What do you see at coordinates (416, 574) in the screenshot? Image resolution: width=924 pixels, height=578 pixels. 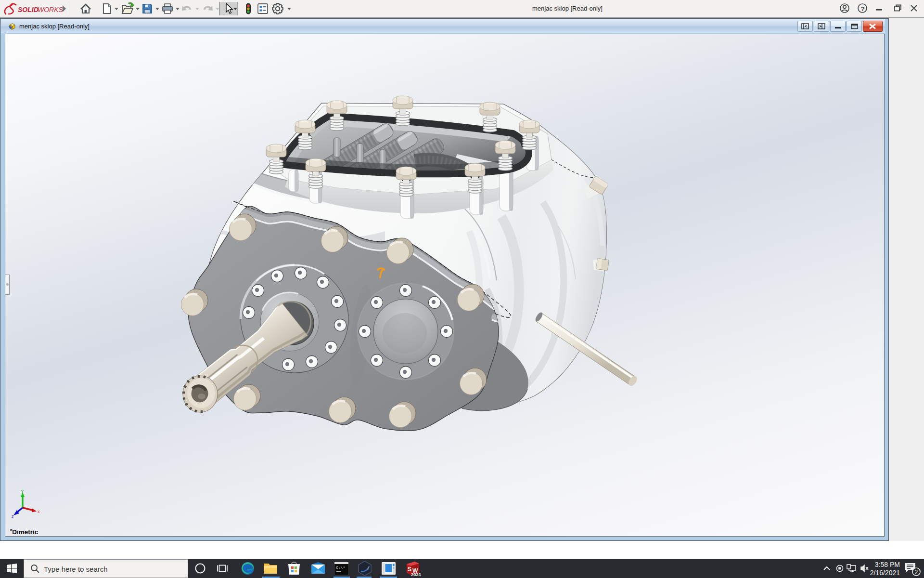 I see `svg-text: 2021` at bounding box center [416, 574].